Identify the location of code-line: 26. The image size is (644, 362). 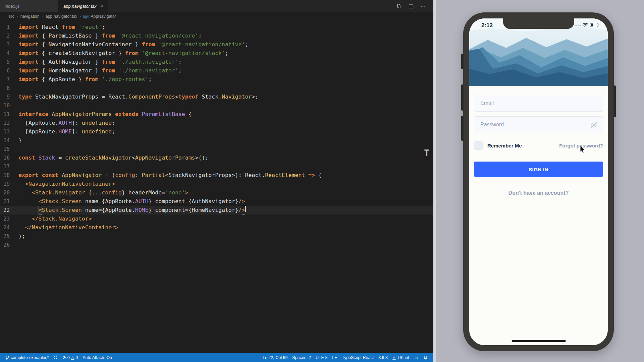
(217, 245).